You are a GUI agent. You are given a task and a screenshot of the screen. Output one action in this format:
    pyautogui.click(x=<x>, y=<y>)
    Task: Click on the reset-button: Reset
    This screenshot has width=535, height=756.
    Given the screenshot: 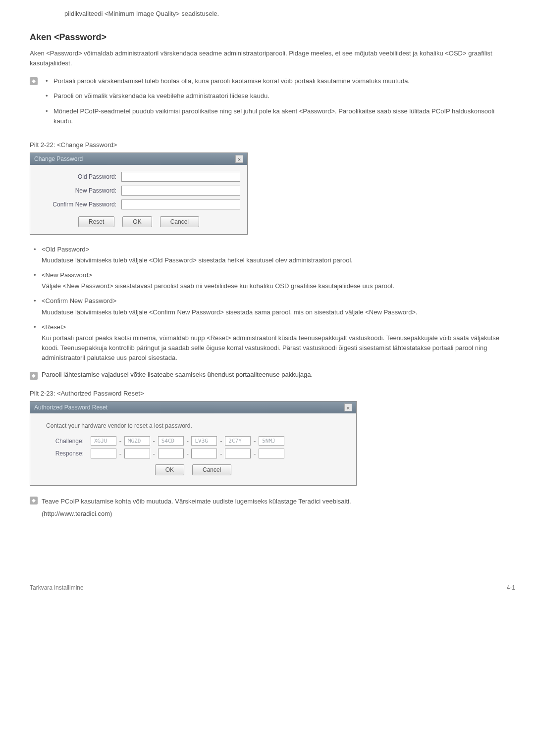 What is the action you would take?
    pyautogui.click(x=96, y=222)
    